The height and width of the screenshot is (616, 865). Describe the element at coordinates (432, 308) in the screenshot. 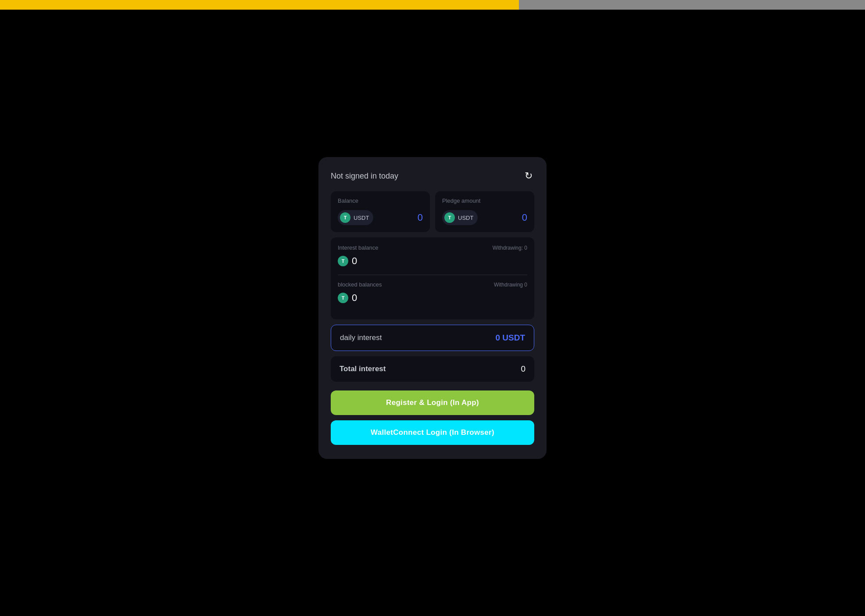

I see `main-card: Not signed in today ↻ Balance T USDT 0 P…` at that location.